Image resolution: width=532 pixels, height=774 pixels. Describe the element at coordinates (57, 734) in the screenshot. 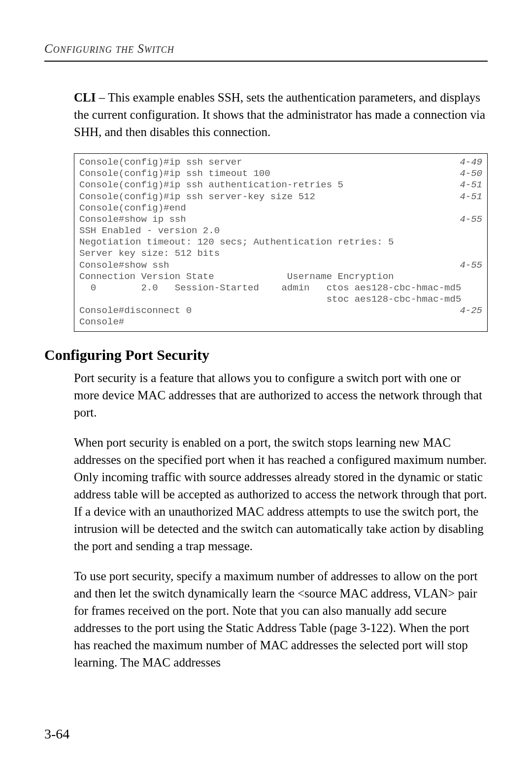

I see `page-number: 3-64` at that location.